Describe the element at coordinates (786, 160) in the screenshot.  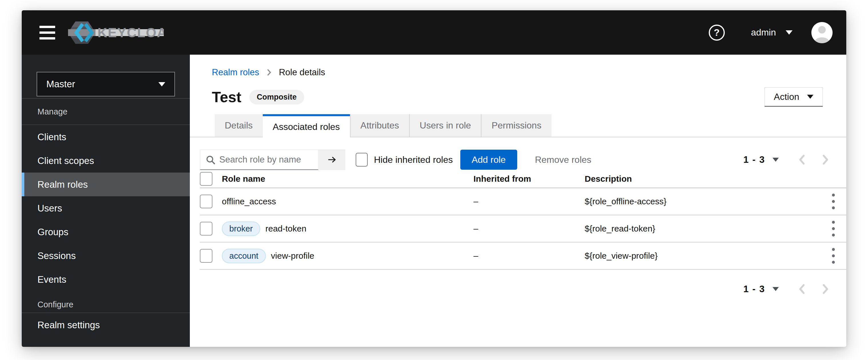
I see `pagination-top: 1 - 3` at that location.